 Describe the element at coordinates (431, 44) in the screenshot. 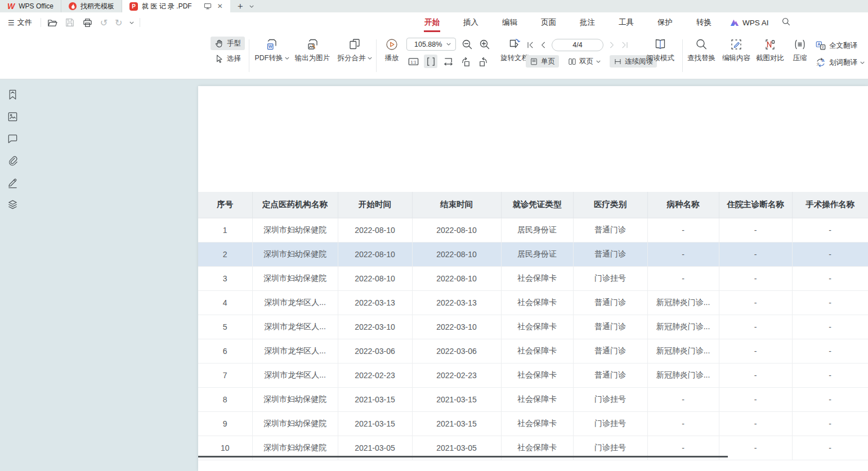

I see `zoom-level-select: 105.88%` at that location.